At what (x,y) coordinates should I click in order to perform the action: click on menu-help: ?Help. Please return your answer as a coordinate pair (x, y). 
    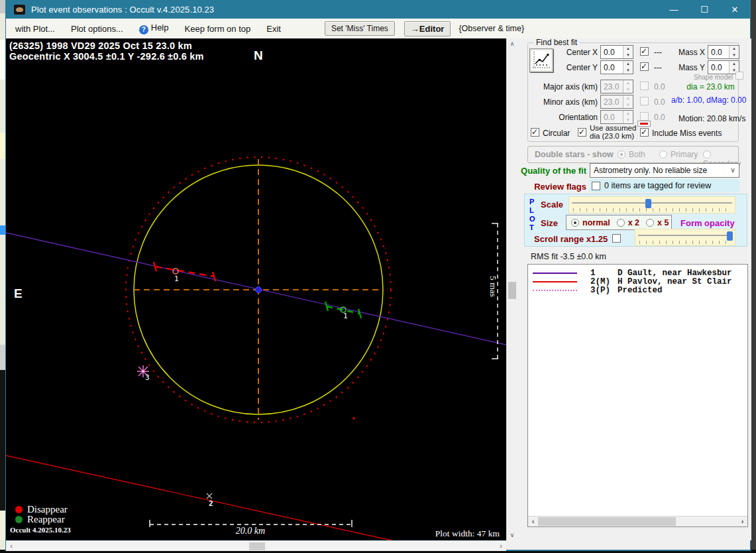
    Looking at the image, I should click on (154, 29).